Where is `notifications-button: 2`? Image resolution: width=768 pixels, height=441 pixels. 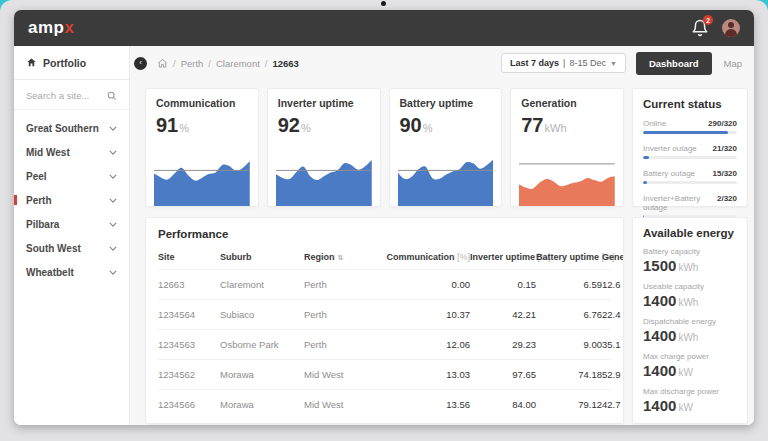
notifications-button: 2 is located at coordinates (700, 28).